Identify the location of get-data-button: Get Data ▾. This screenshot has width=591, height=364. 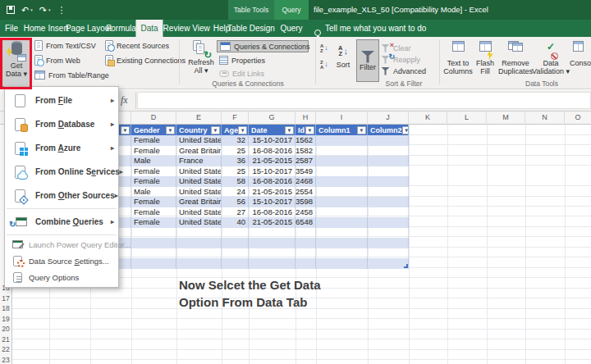
(16, 62).